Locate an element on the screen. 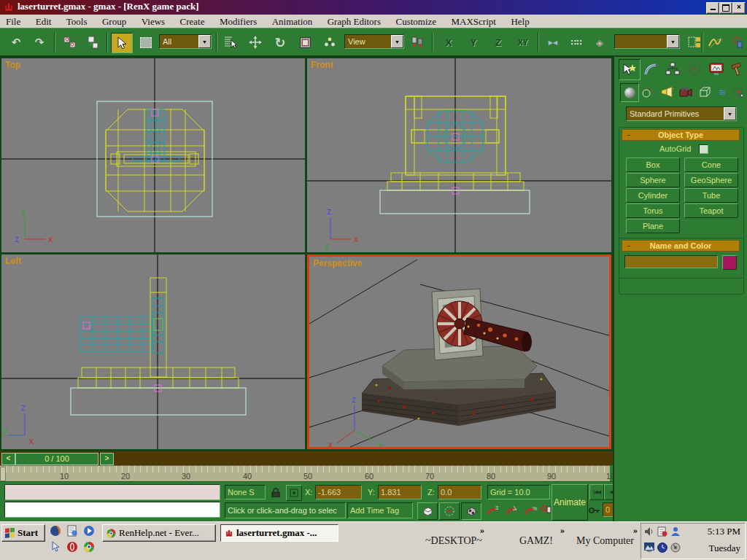  close-button: × is located at coordinates (739, 8).